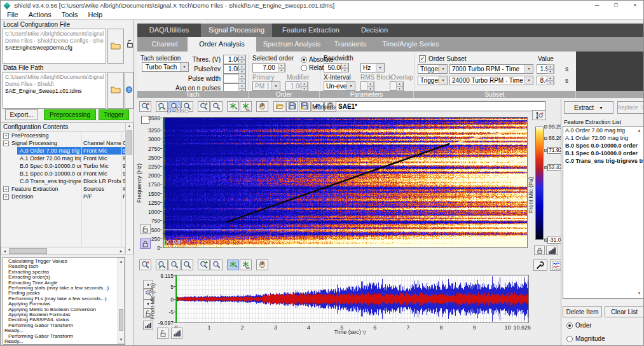 Image resolution: width=644 pixels, height=346 pixels. Describe the element at coordinates (631, 107) in the screenshot. I see `replace-button: Replace▽` at that location.